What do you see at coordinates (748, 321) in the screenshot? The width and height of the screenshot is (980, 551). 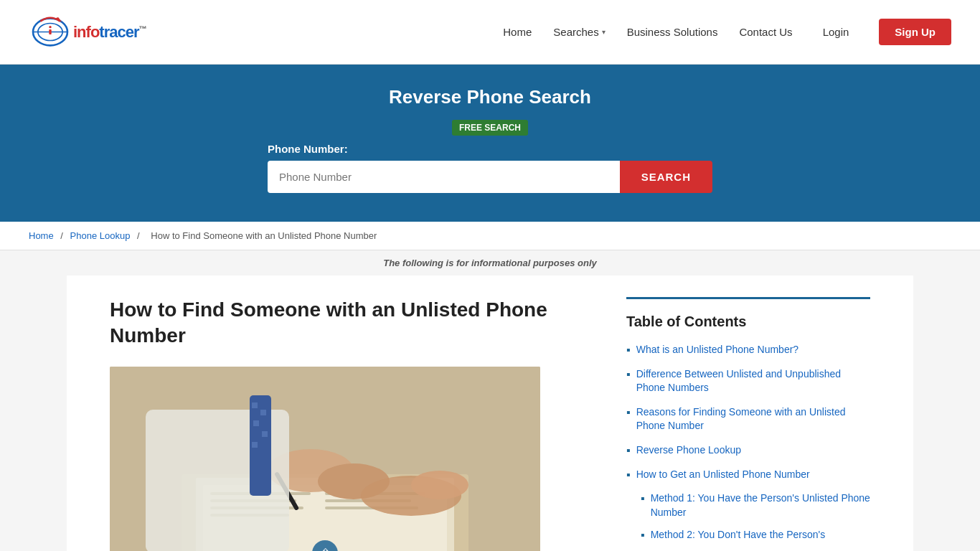 I see `toc-title: Table of Contents` at bounding box center [748, 321].